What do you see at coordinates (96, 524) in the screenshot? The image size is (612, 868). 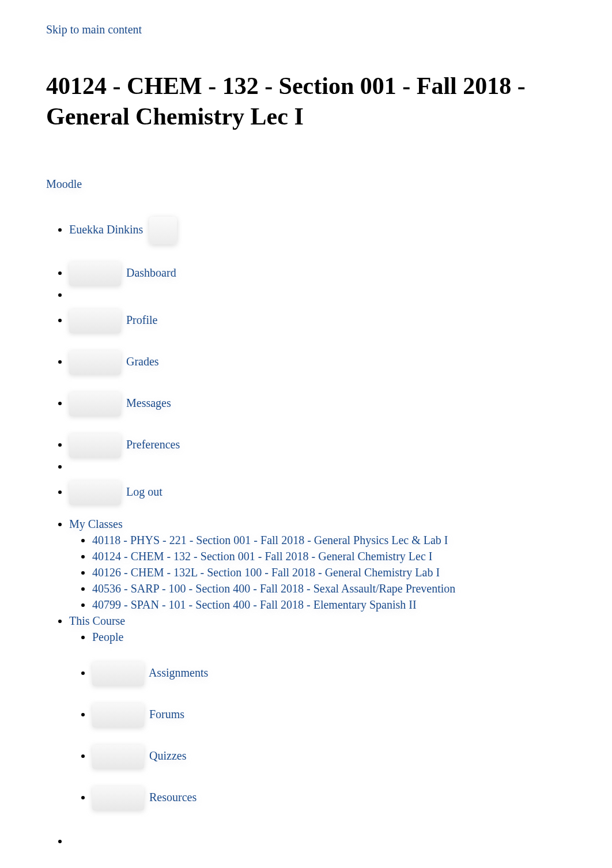 I see `my-classes-toggle: My Classes` at bounding box center [96, 524].